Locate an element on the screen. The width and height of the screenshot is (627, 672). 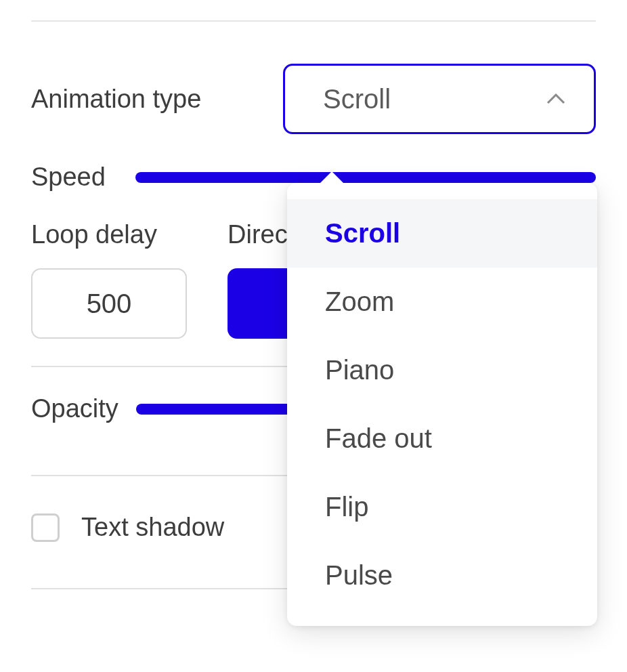
dropdown-item-fade-out: Fade out is located at coordinates (442, 439).